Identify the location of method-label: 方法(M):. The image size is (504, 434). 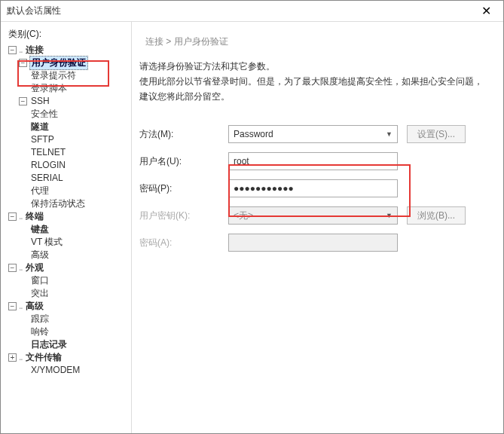
(184, 134).